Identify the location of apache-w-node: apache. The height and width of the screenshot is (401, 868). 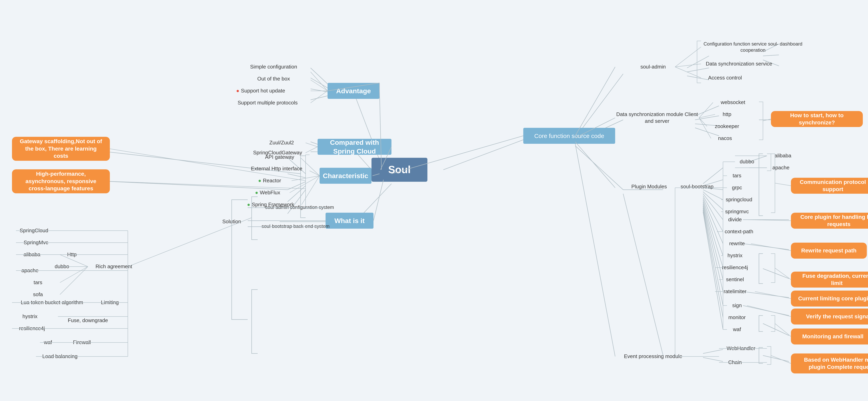
(30, 271).